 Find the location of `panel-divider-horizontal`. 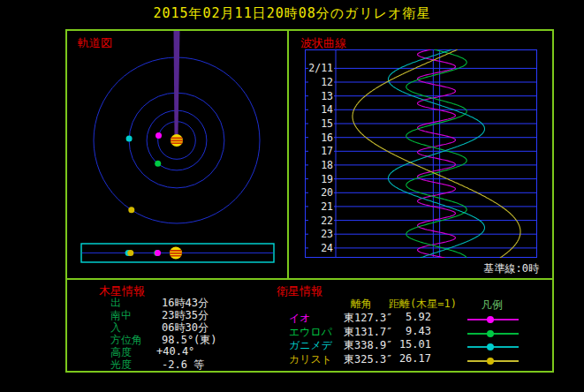

panel-divider-horizontal is located at coordinates (309, 279).